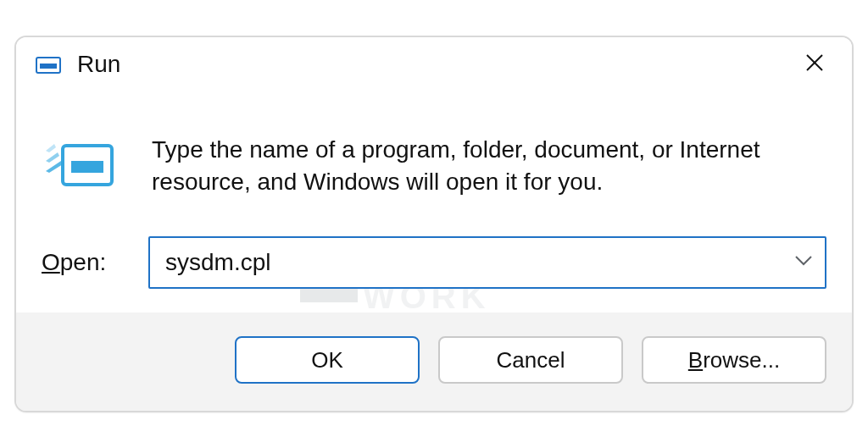  What do you see at coordinates (80, 263) in the screenshot?
I see `open-label: Open:` at bounding box center [80, 263].